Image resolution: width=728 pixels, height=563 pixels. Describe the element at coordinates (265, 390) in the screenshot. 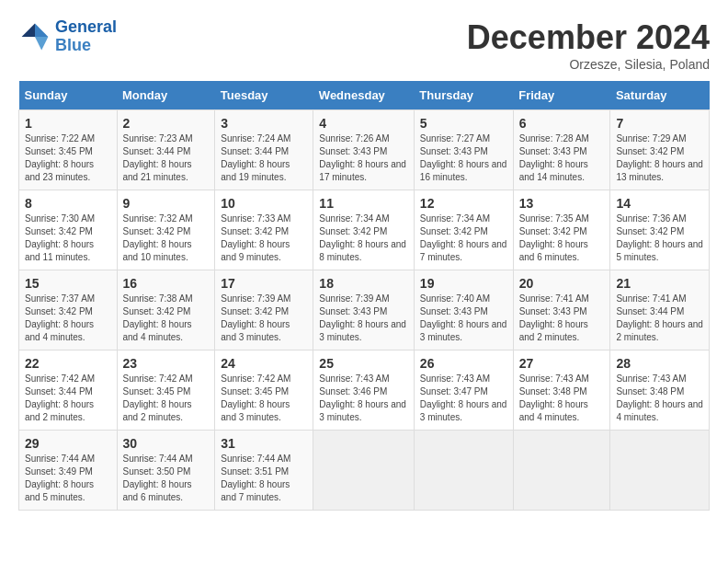

I see `calendar-cell: 24Sunrise: 7:42 AMSunset: 3:45 PMDayligh…` at that location.